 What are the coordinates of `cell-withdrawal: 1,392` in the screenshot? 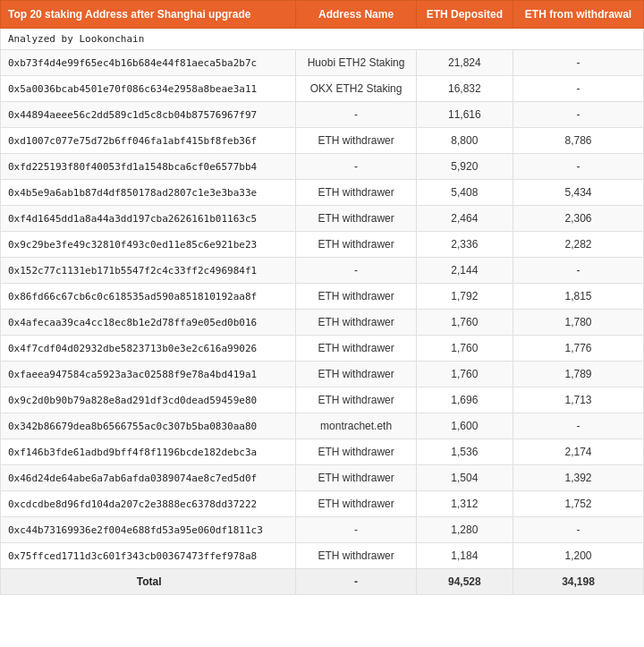 It's located at (579, 478).